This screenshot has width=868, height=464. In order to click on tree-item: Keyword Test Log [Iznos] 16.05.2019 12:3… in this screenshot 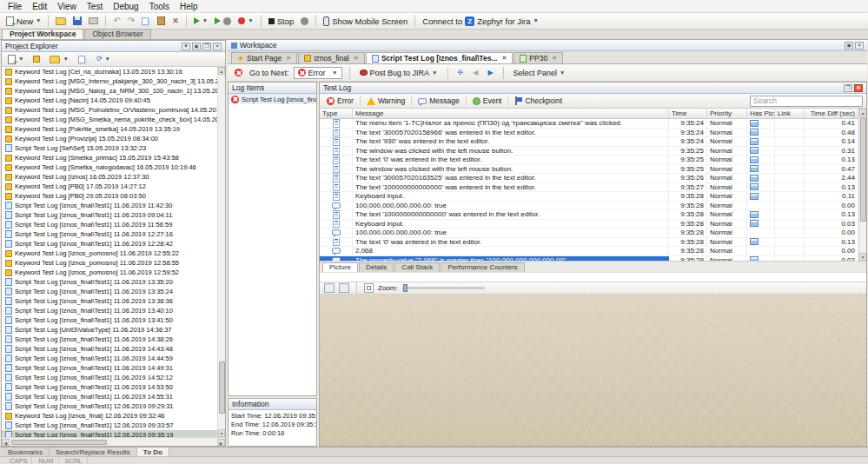, I will do `click(109, 177)`.